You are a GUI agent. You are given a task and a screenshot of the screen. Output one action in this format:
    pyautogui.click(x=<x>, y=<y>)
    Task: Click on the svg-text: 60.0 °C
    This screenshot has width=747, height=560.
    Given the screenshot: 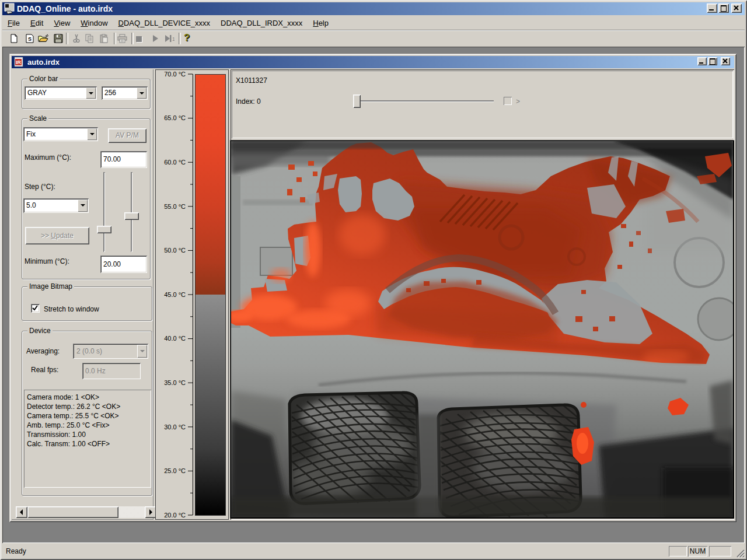 What is the action you would take?
    pyautogui.click(x=175, y=162)
    